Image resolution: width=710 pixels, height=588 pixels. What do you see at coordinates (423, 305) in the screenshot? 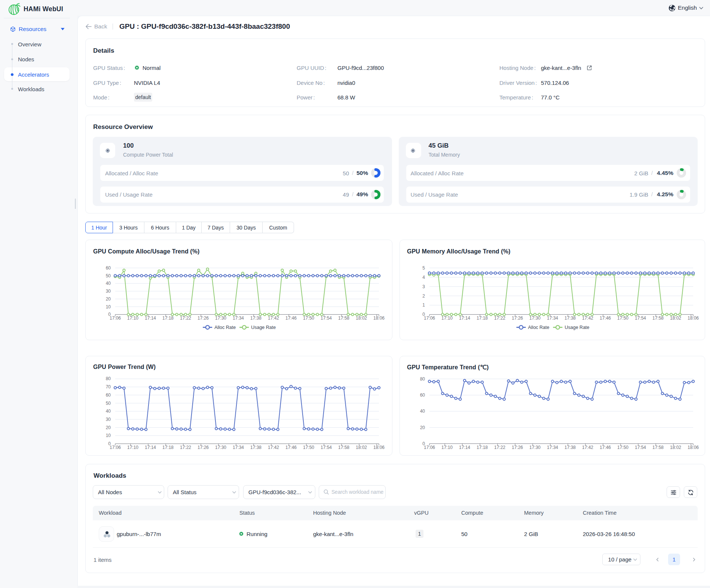
I see `svg-text: 1` at bounding box center [423, 305].